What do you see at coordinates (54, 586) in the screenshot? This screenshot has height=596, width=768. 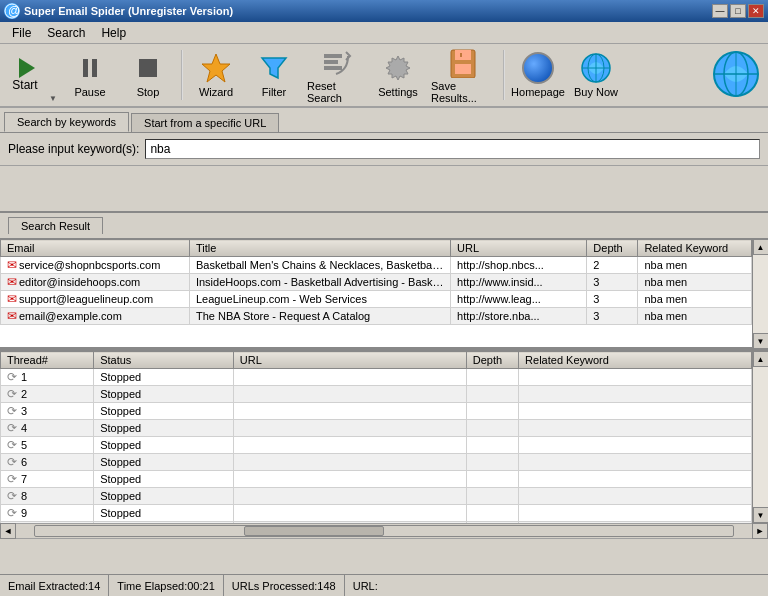 I see `status-email: Email Extracted:14` at bounding box center [54, 586].